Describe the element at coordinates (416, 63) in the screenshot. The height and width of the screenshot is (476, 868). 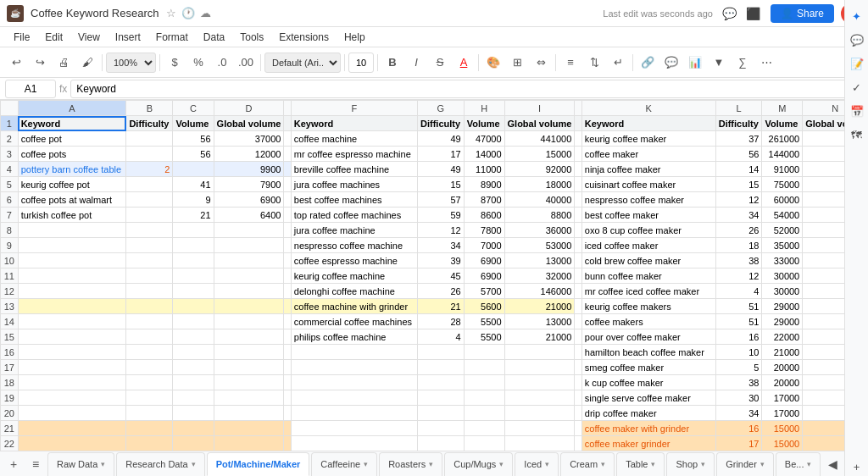
I see `italic-button: I` at that location.